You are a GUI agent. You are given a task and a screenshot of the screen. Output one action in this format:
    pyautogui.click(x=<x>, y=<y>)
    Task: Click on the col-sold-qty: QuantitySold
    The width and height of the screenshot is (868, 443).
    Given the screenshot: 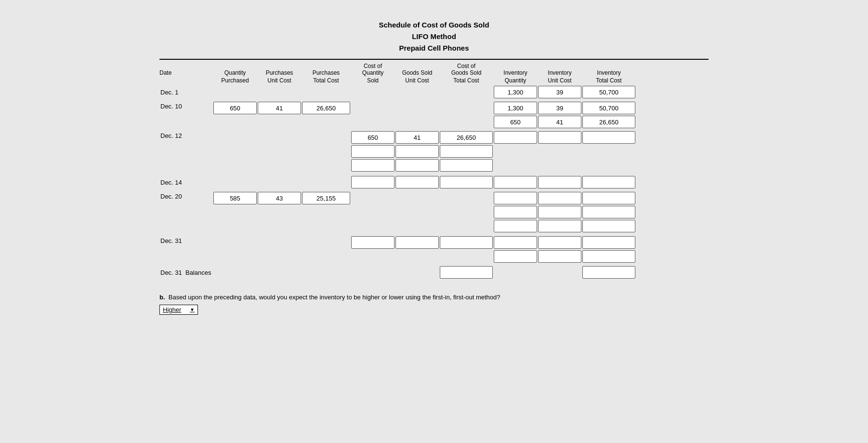 What is the action you would take?
    pyautogui.click(x=373, y=77)
    